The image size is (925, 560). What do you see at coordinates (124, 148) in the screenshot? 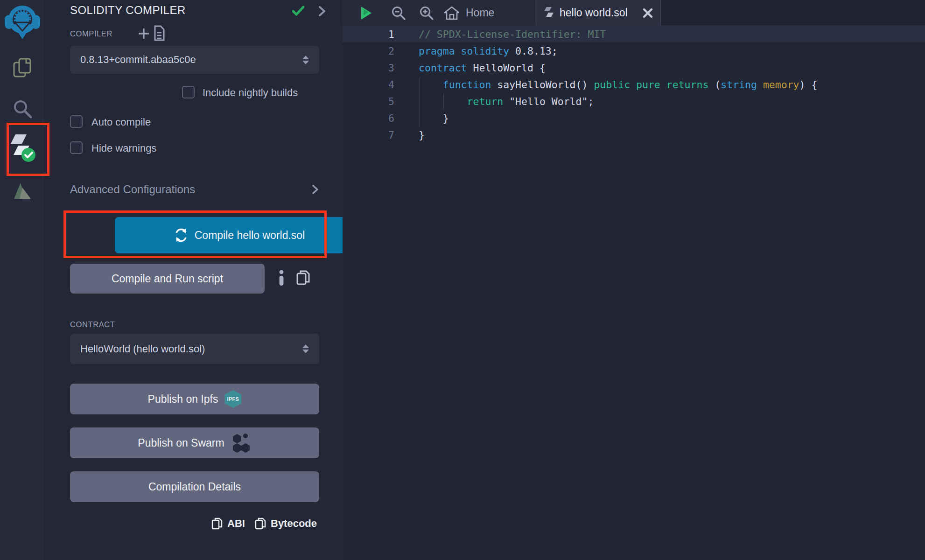
I see `hide-warnings-label: Hide warnings` at bounding box center [124, 148].